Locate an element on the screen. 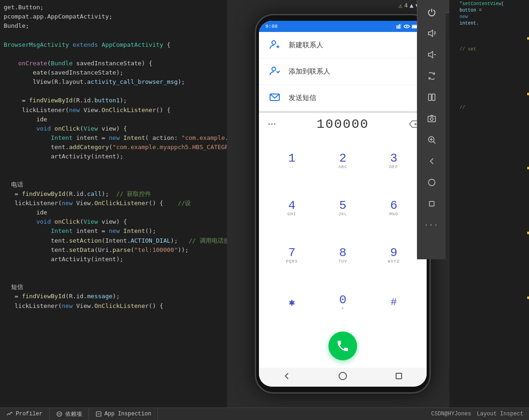  profiler-tab: Profiler is located at coordinates (25, 414).